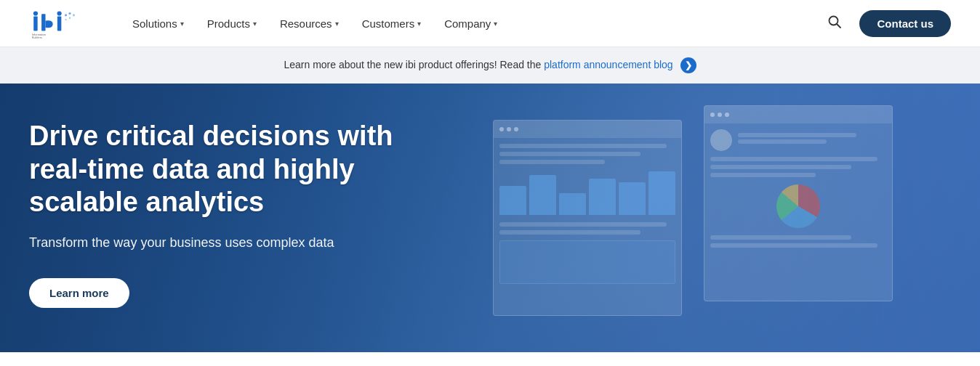 This screenshot has width=980, height=366. I want to click on announcement-link: platform announcement blog, so click(609, 65).